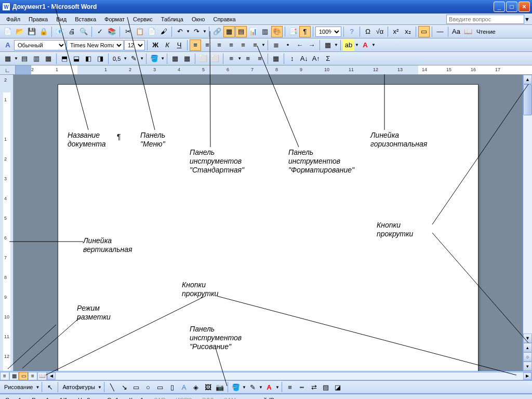 Image resolution: width=532 pixels, height=399 pixels. Describe the element at coordinates (48, 59) in the screenshot. I see `ex4-button: ▦` at that location.